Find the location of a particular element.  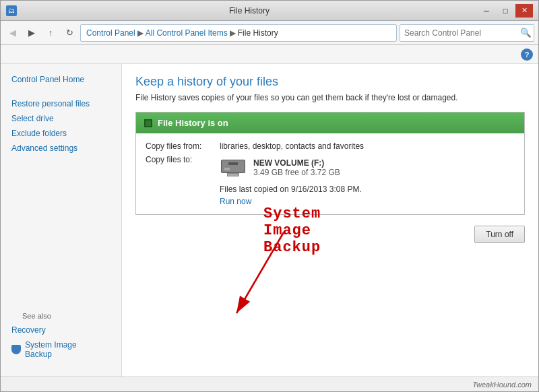

title-bar: 🗂 File History ─ □ ✕ is located at coordinates (270, 11).